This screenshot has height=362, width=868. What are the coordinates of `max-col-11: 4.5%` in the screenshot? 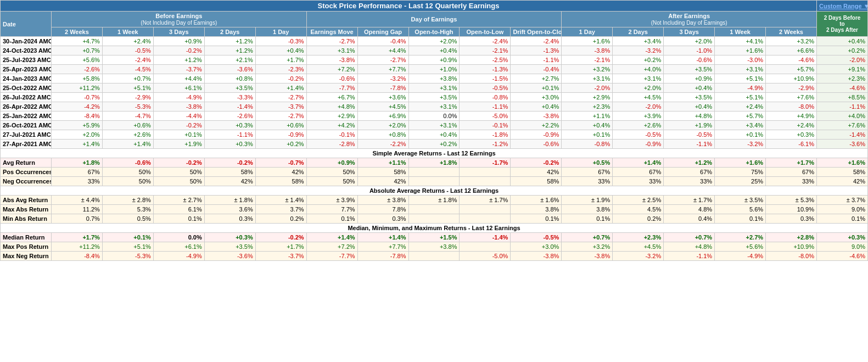 It's located at (638, 210).